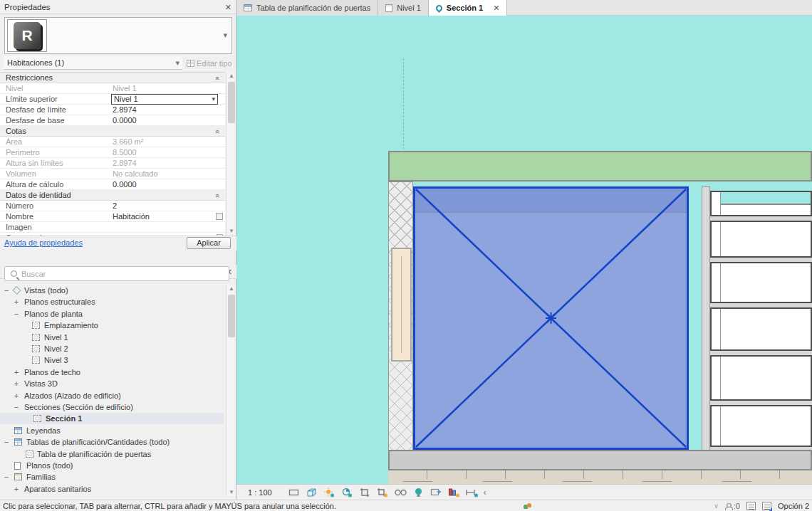 The image size is (812, 511). What do you see at coordinates (348, 492) in the screenshot?
I see `shadows-icon` at bounding box center [348, 492].